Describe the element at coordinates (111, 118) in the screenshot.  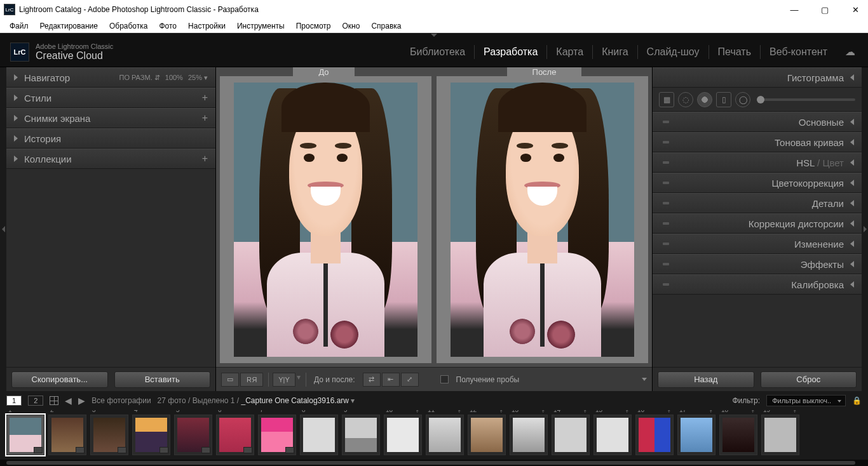
I see `panel-snapshots: Снимки экрана +` at that location.